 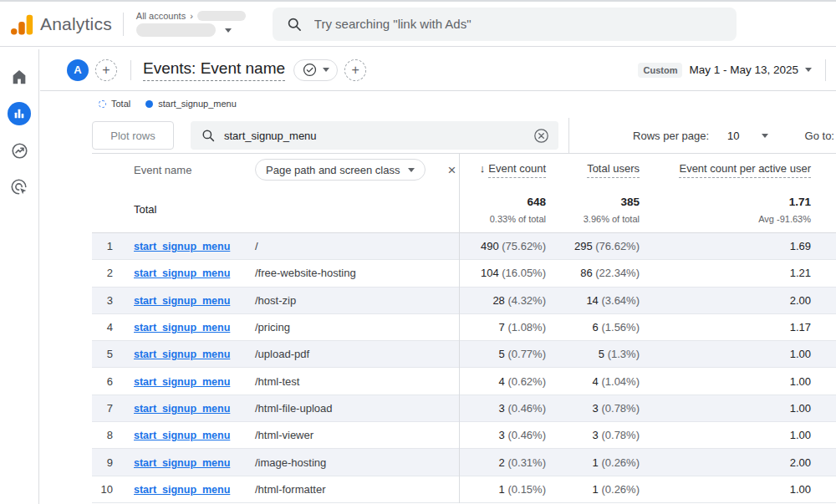 I want to click on left-nav, so click(x=20, y=277).